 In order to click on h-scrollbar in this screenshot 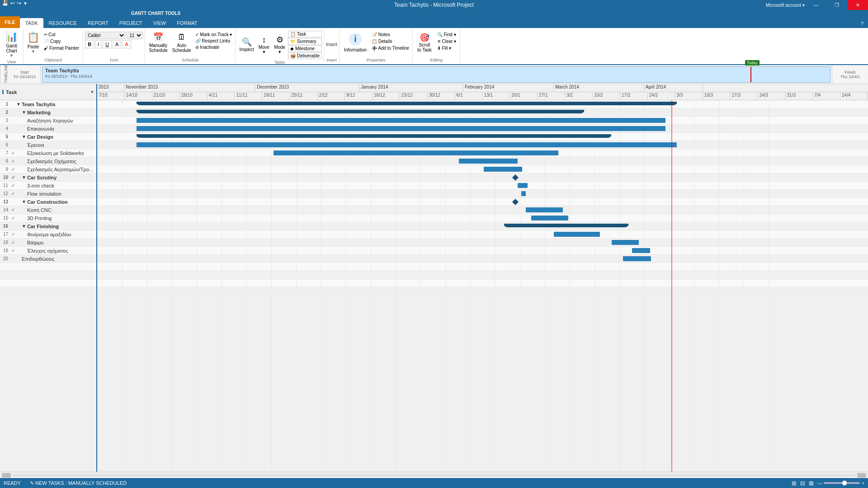, I will do `click(434, 475)`.